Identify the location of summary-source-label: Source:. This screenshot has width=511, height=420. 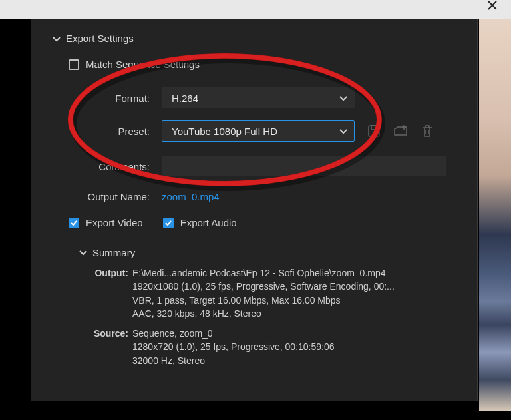
(111, 347).